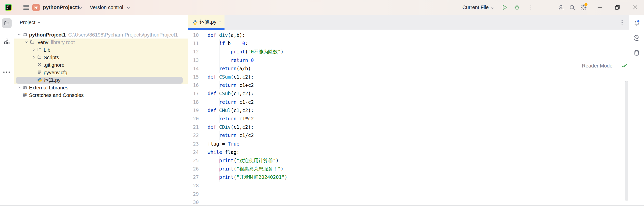 Image resolution: width=644 pixels, height=206 pixels. Describe the element at coordinates (47, 35) in the screenshot. I see `tree-item-label: pythonProject1` at that location.